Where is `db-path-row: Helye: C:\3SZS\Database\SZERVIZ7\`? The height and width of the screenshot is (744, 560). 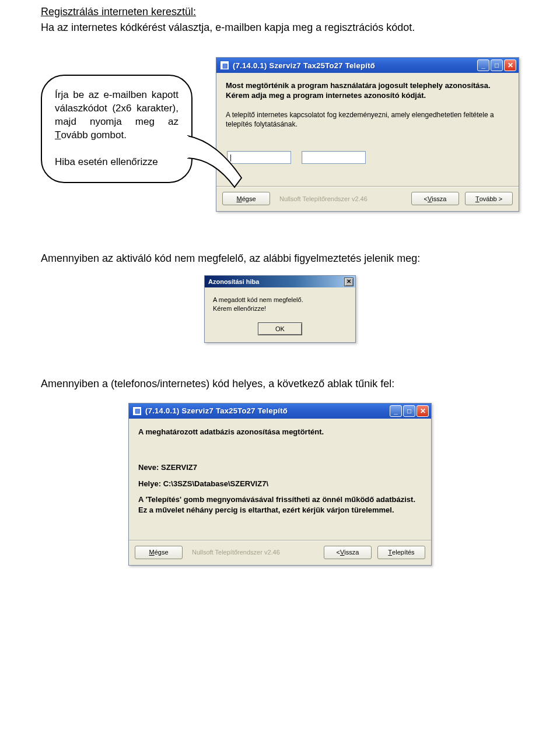
db-path-row: Helye: C:\3SZS\Database\SZERVIZ7\ is located at coordinates (280, 484).